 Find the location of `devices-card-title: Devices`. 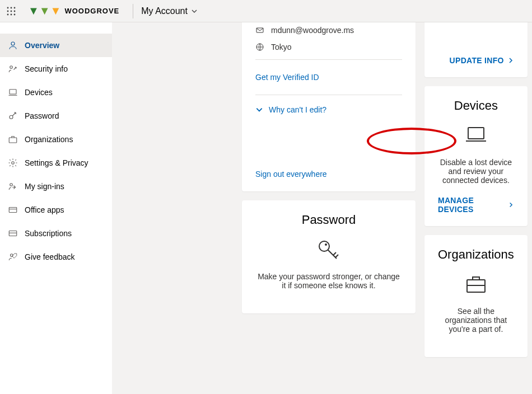

devices-card-title: Devices is located at coordinates (476, 106).